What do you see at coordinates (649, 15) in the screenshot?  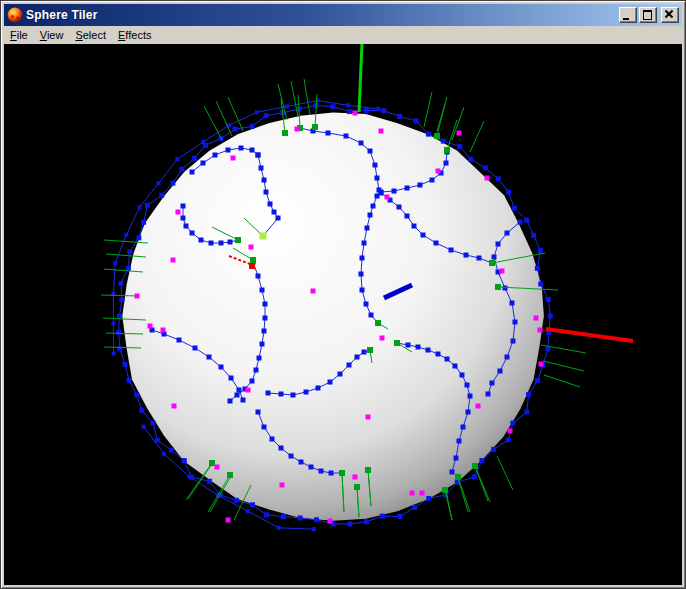 I see `window-controls` at bounding box center [649, 15].